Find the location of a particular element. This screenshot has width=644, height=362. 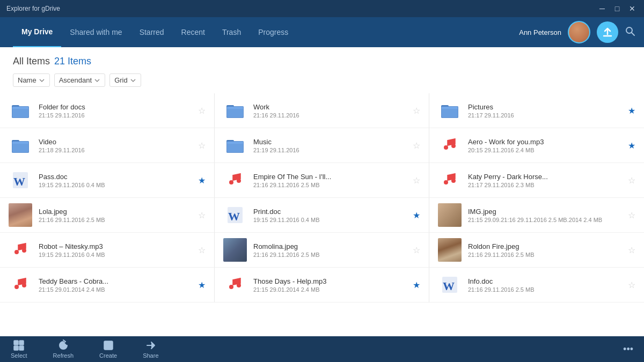

more-button: ••• is located at coordinates (628, 350).